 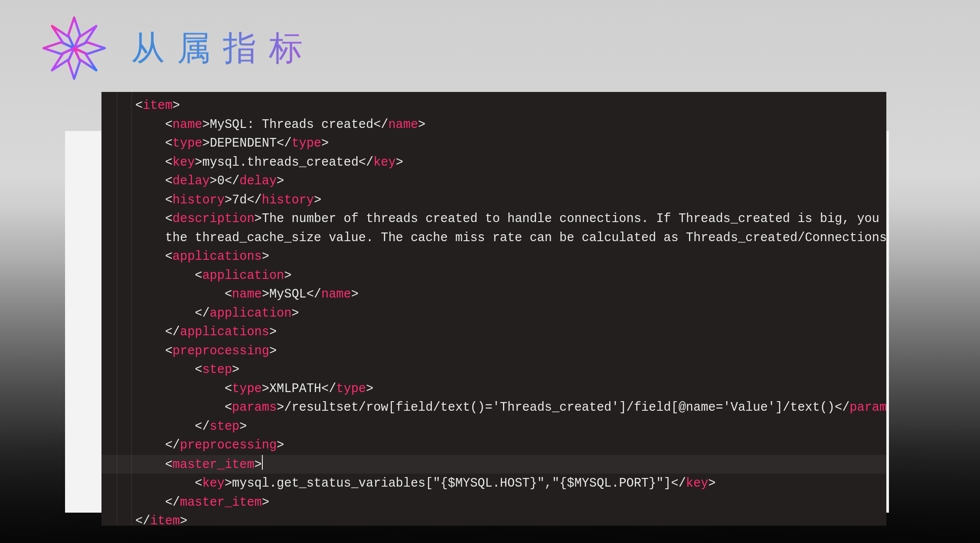 I want to click on code-line: <type>XMLPATH</type>, so click(x=509, y=389).